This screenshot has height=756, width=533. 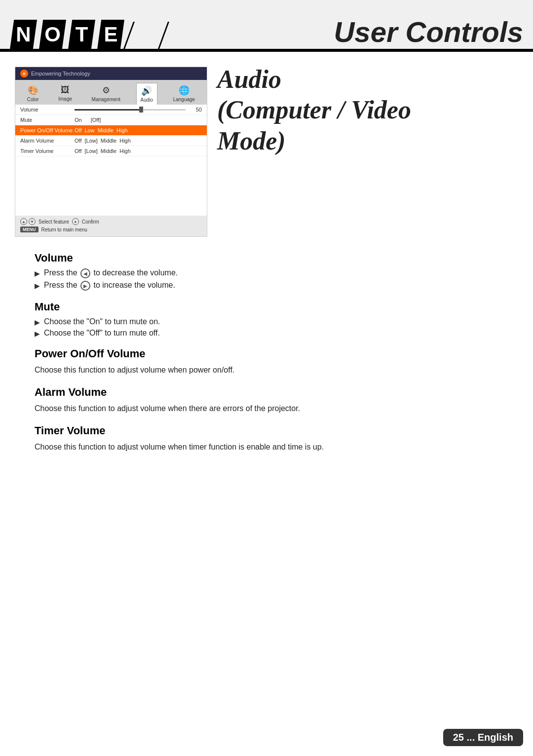 What do you see at coordinates (271, 322) in the screenshot?
I see `bullet-mute-on: ▶ Choose the "On" to turn mute on.` at bounding box center [271, 322].